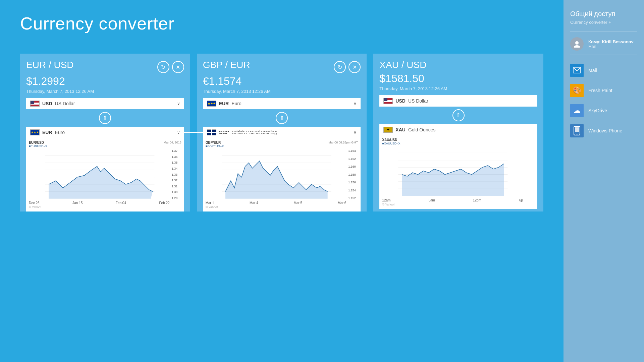 This screenshot has height=362, width=644. Describe the element at coordinates (400, 130) in the screenshot. I see `bottom-currency-code-2: XAU` at that location.